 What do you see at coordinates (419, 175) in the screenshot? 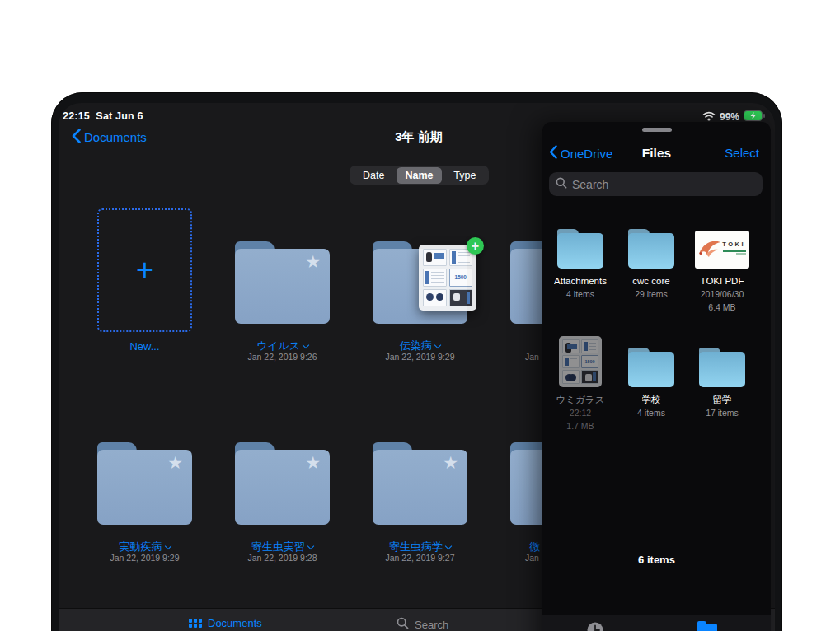
I see `segment-name: Name` at bounding box center [419, 175].